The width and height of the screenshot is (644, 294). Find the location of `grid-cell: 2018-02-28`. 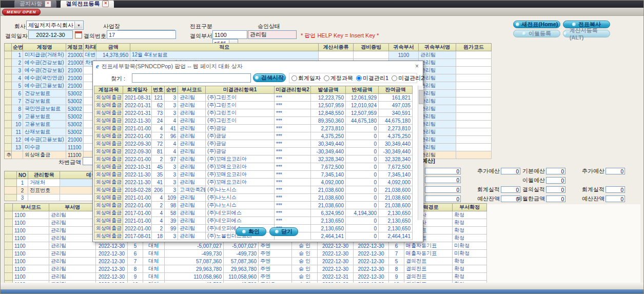

grid-cell: 2018-02-28 is located at coordinates (138, 190).